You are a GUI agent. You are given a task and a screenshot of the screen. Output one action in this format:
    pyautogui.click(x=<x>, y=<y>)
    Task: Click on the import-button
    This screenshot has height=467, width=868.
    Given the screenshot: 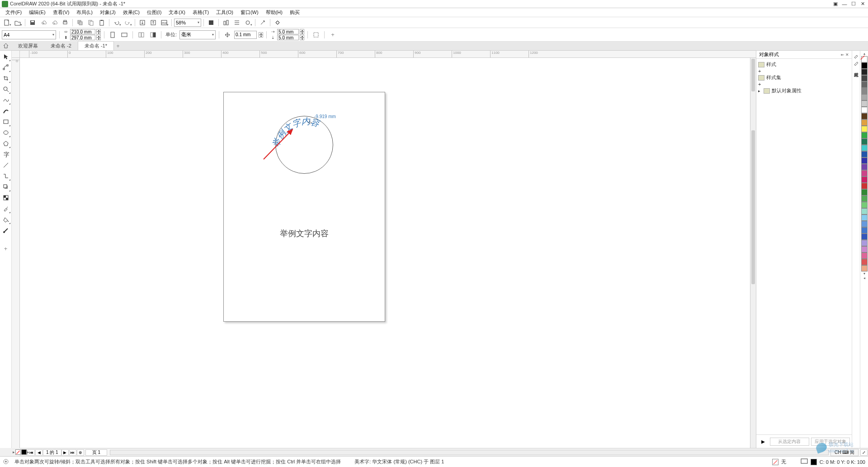 What is the action you would take?
    pyautogui.click(x=142, y=23)
    